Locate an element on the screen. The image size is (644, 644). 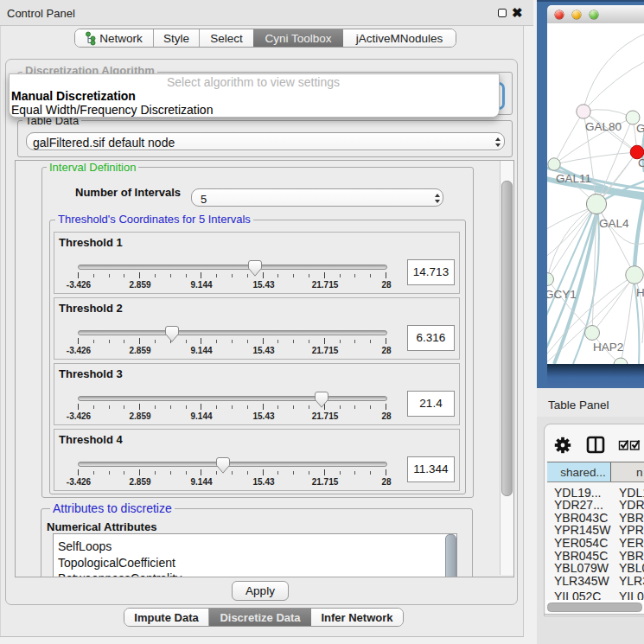
svg-text: GAL11 is located at coordinates (574, 178).